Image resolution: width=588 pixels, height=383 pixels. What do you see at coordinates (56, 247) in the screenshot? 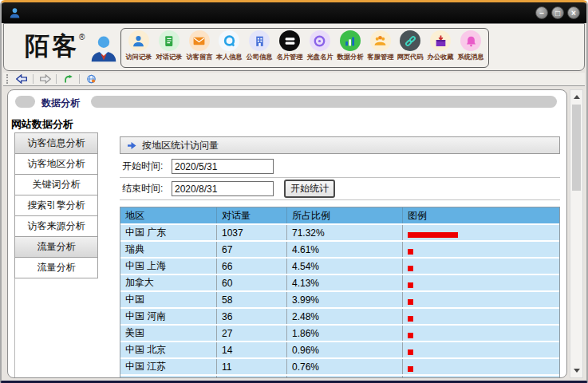
I see `sidebar-item-6: 流量分析` at bounding box center [56, 247].